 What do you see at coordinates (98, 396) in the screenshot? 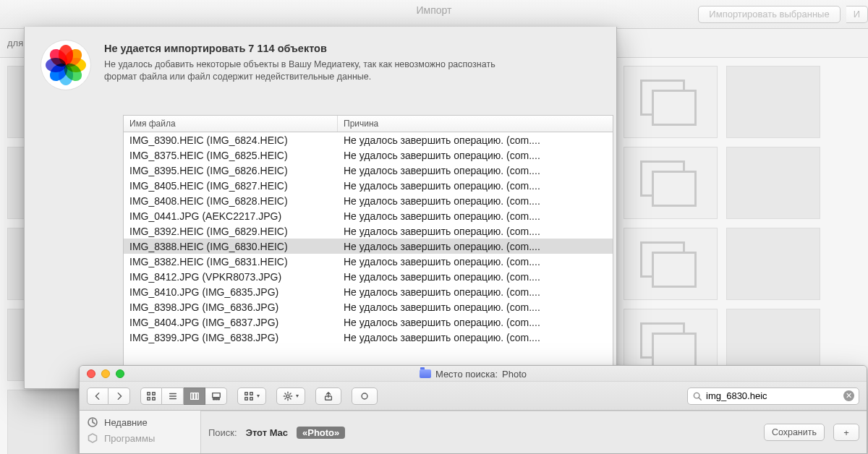
I see `back-button` at bounding box center [98, 396].